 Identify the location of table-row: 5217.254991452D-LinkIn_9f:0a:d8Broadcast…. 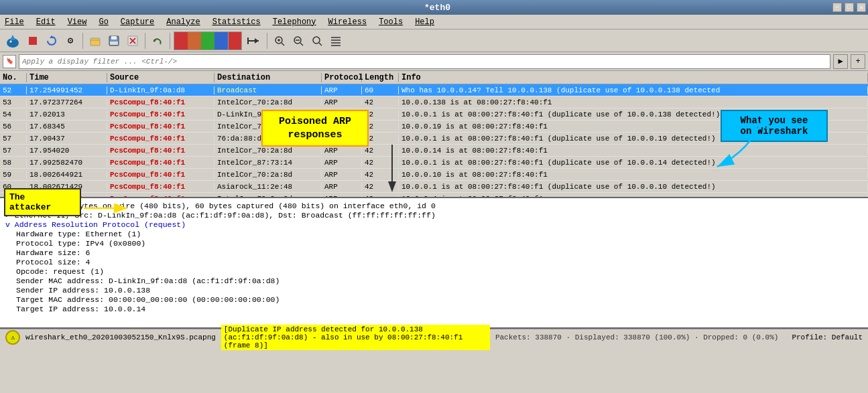
(434, 90).